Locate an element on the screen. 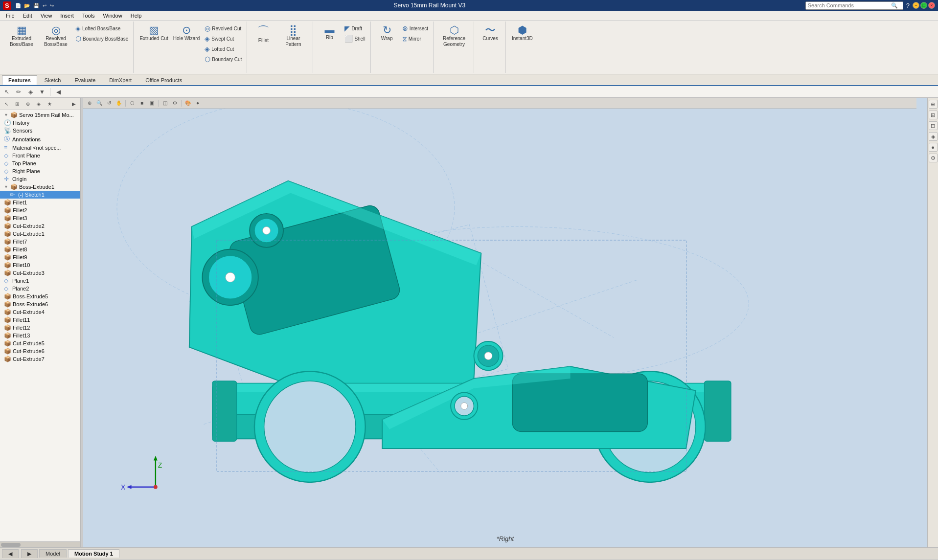  vp-pan: ✋ is located at coordinates (119, 103).